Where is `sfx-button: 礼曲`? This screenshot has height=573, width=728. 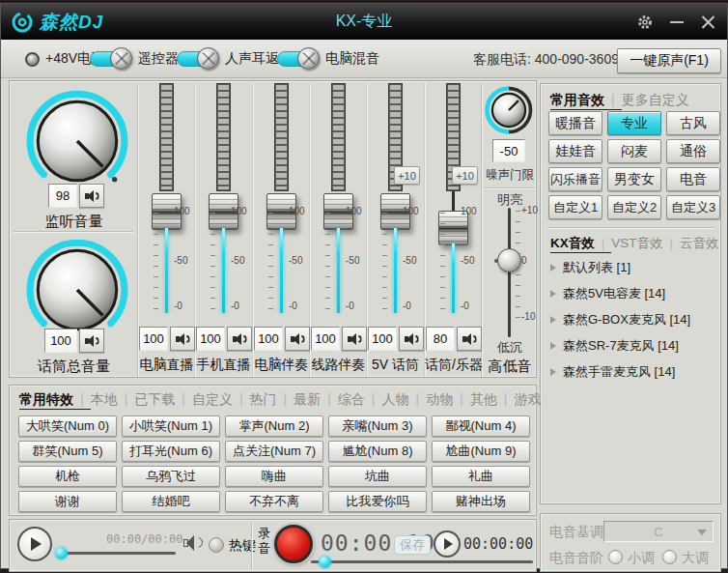 sfx-button: 礼曲 is located at coordinates (481, 476).